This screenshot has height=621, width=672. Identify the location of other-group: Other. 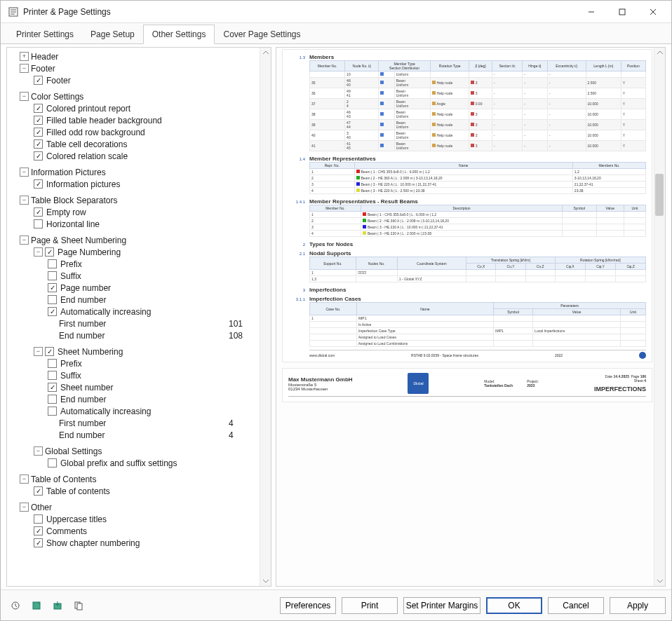
(151, 507).